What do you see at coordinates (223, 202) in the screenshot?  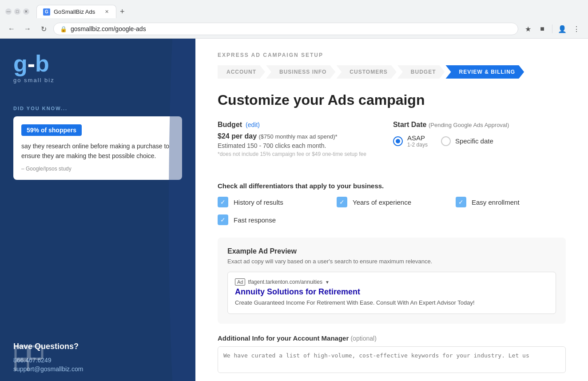 I see `checkmark-history: ✓` at bounding box center [223, 202].